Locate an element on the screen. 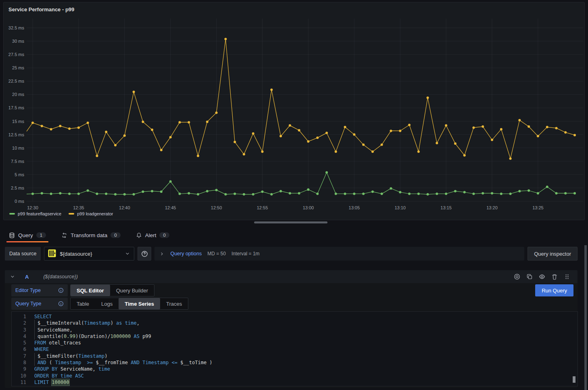 The width and height of the screenshot is (588, 390). query-options-toggle: Query options MD = 50 Interval = 1m is located at coordinates (340, 254).